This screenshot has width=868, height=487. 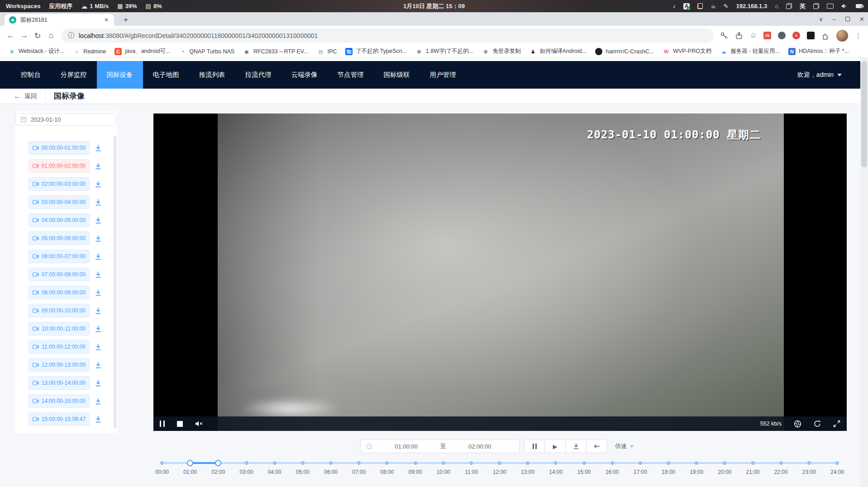 I want to click on recording-segment-button: 11:00:00-12:00:00, so click(x=59, y=347).